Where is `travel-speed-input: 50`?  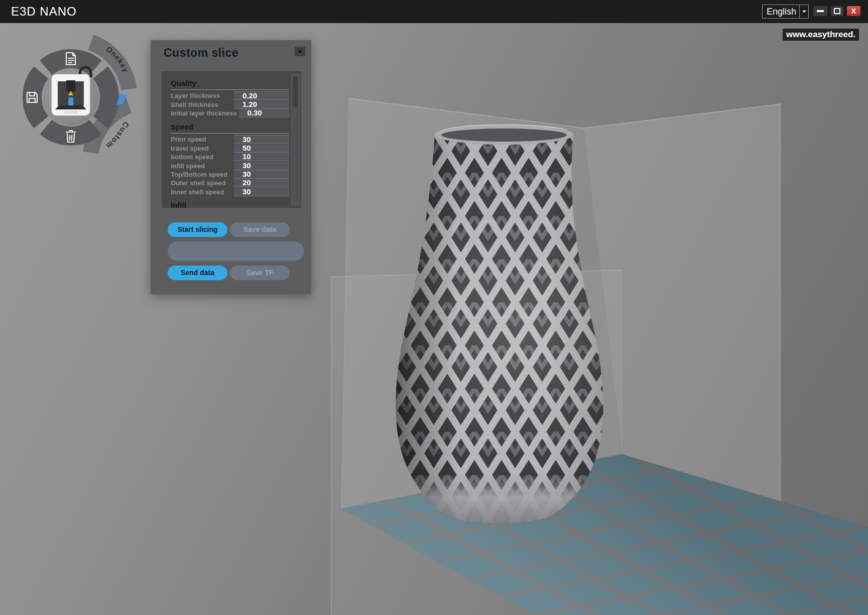 travel-speed-input: 50 is located at coordinates (262, 149).